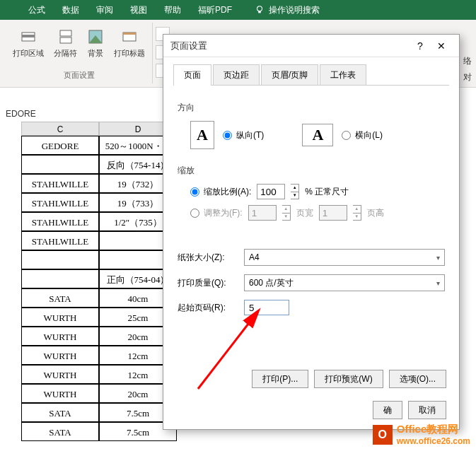 The width and height of the screenshot is (476, 456). I want to click on dialog-close-button: ✕, so click(441, 46).